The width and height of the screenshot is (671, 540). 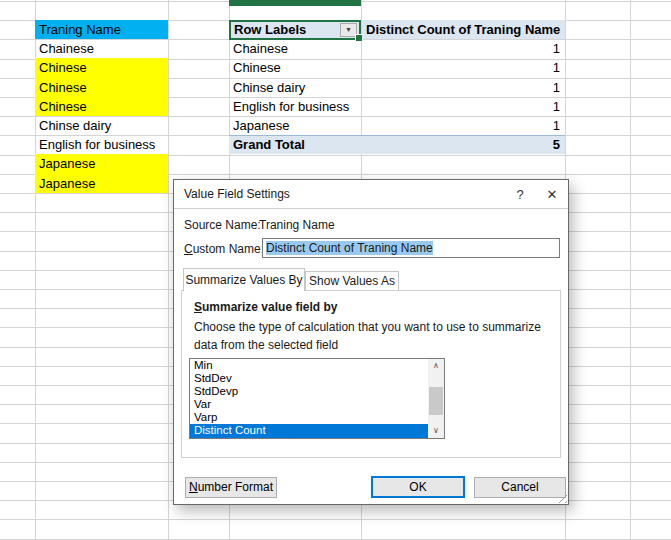 I want to click on source-name-value: Traning Name, so click(x=297, y=225).